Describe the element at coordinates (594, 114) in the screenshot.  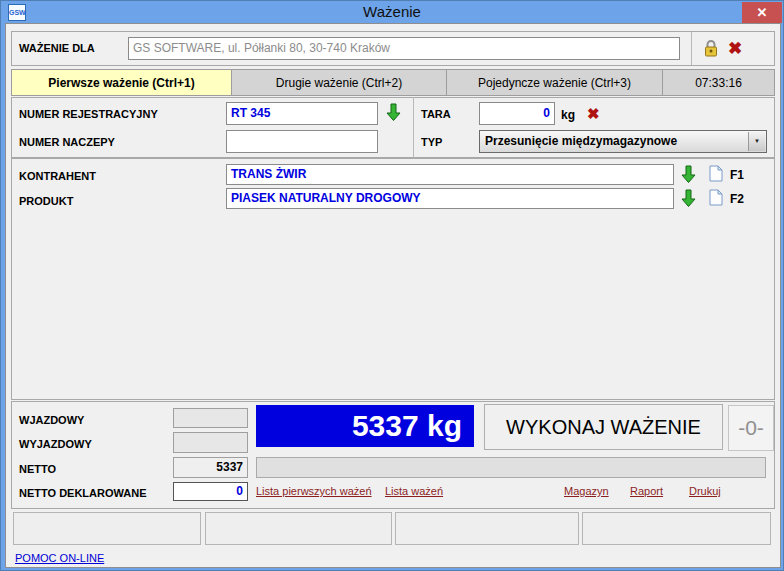
I see `tara-clear-icon: ✖` at that location.